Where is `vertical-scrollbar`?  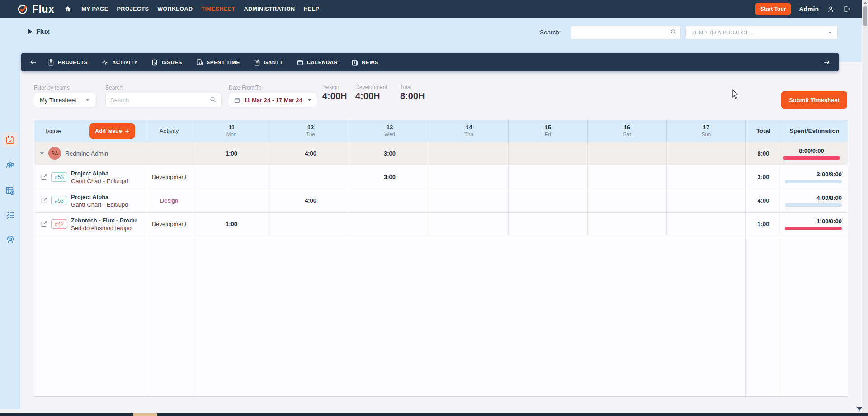 vertical-scrollbar is located at coordinates (865, 207).